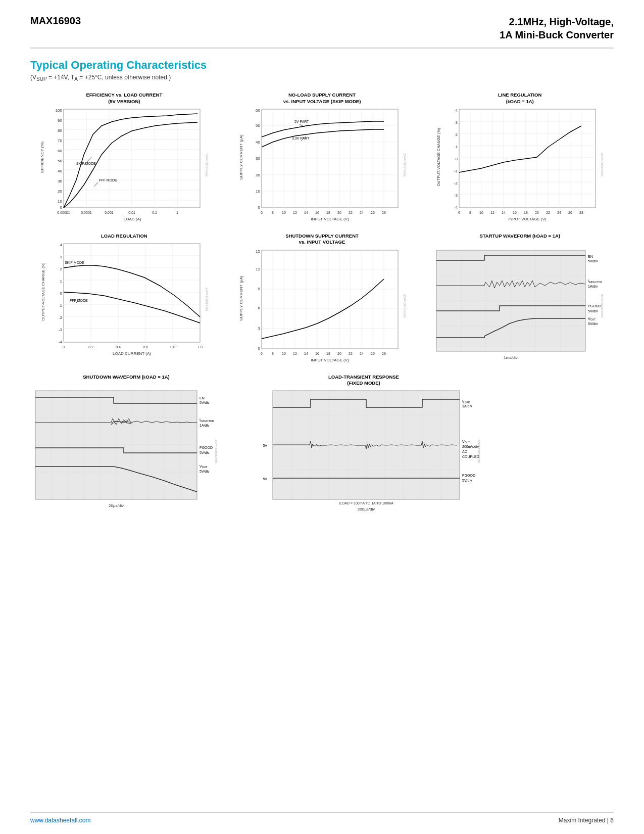 Image resolution: width=644 pixels, height=834 pixels. What do you see at coordinates (86, 212) in the screenshot?
I see `svg-text: 0.0001` at bounding box center [86, 212].